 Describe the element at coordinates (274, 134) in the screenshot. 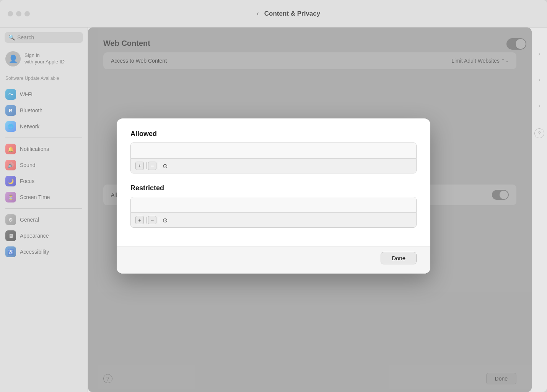

I see `allowed-section-title: Allowed` at that location.